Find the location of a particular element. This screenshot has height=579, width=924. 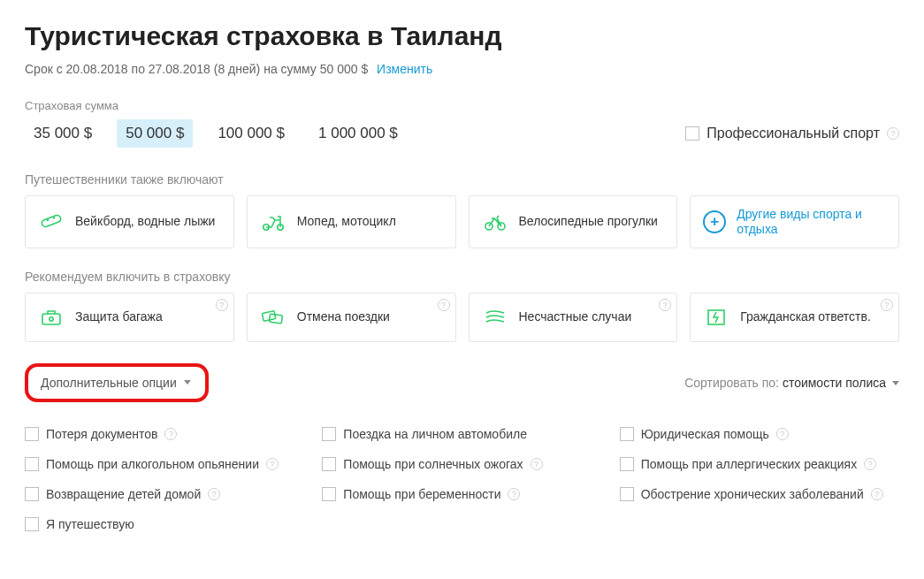

plus-icon: + is located at coordinates (714, 222).